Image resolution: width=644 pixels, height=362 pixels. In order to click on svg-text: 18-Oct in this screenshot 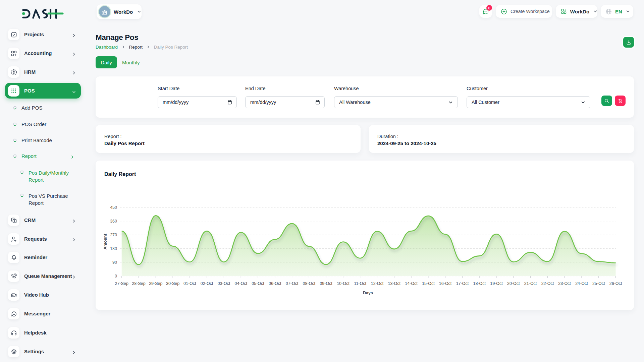, I will do `click(479, 284)`.